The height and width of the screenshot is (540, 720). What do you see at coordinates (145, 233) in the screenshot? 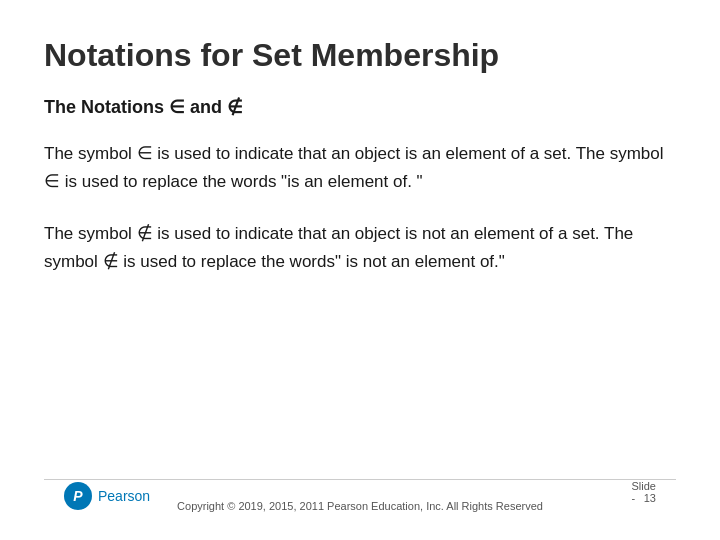
I see `para2-notin-symbol-1: ∉` at bounding box center [145, 233].